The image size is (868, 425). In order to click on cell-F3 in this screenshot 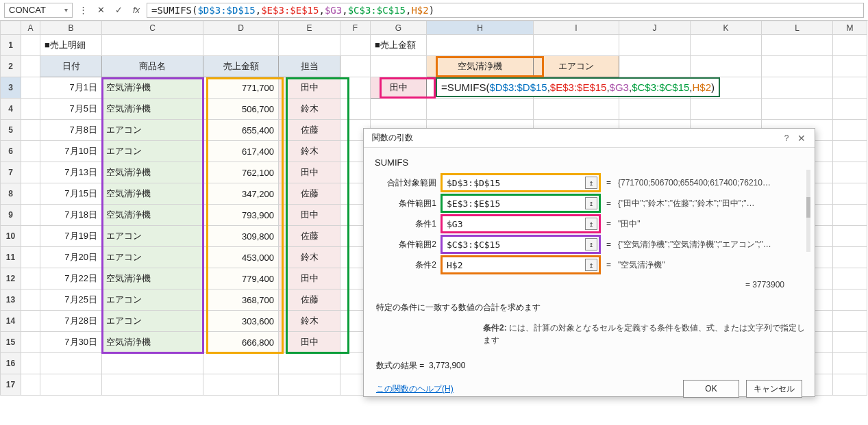, I will do `click(356, 88)`.